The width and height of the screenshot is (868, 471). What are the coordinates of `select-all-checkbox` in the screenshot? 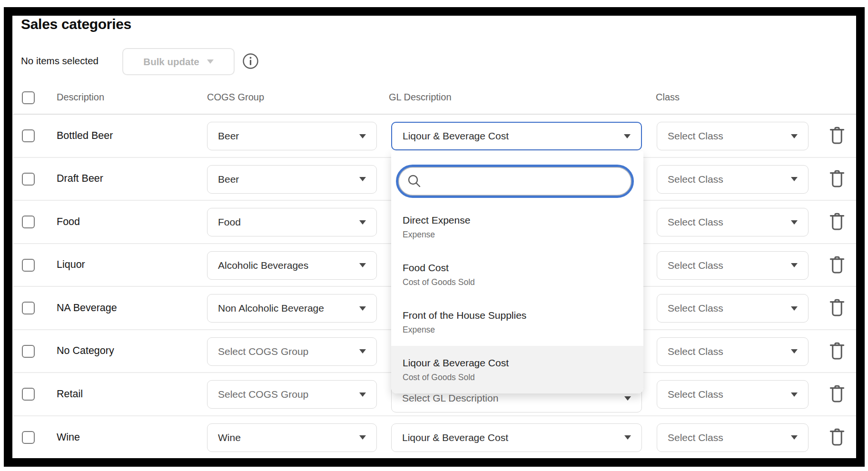 It's located at (29, 98).